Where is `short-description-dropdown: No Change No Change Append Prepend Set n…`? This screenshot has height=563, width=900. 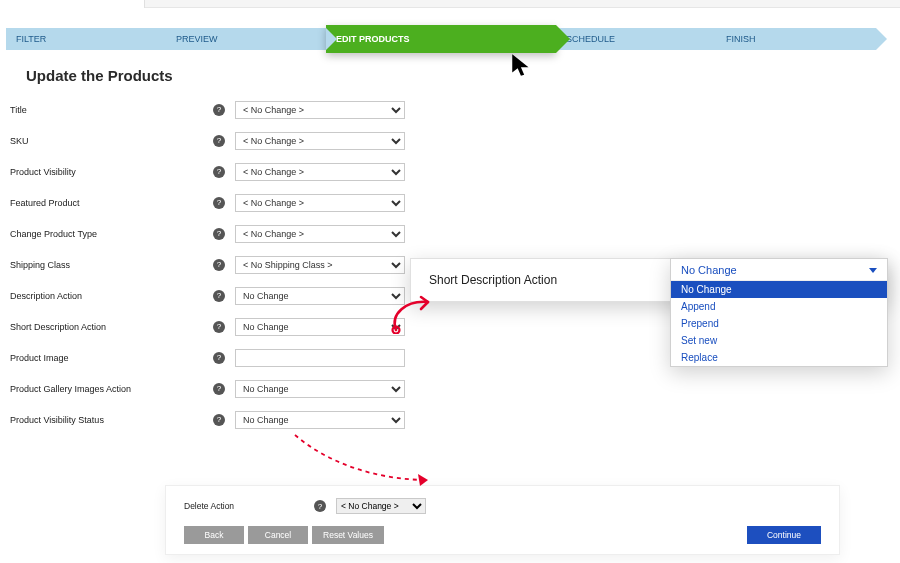 short-description-dropdown: No Change No Change Append Prepend Set n… is located at coordinates (779, 312).